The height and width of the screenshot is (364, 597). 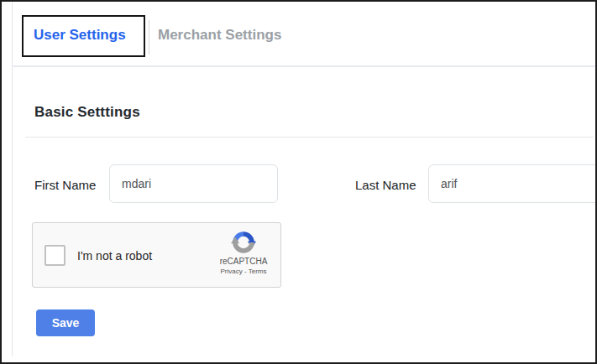 I want to click on recaptcha-brandbox: reCAPTCHA Privacy - Terms, so click(x=244, y=252).